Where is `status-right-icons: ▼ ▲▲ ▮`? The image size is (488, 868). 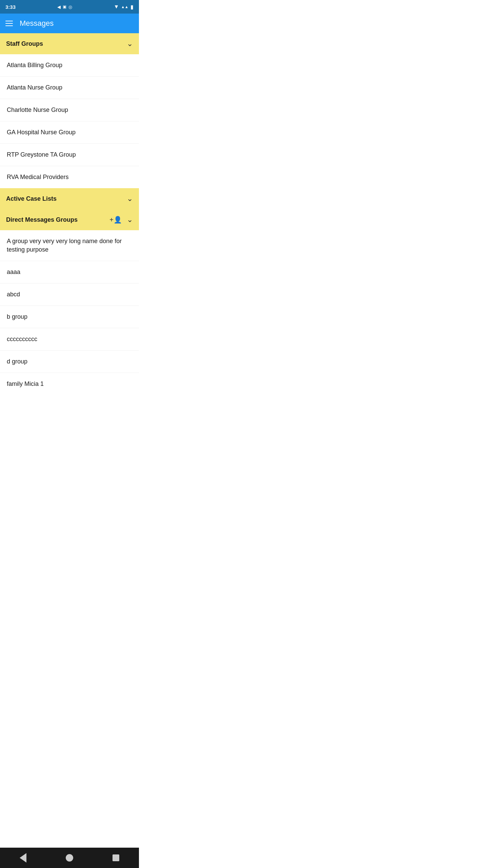
status-right-icons: ▼ ▲▲ ▮ is located at coordinates (123, 7).